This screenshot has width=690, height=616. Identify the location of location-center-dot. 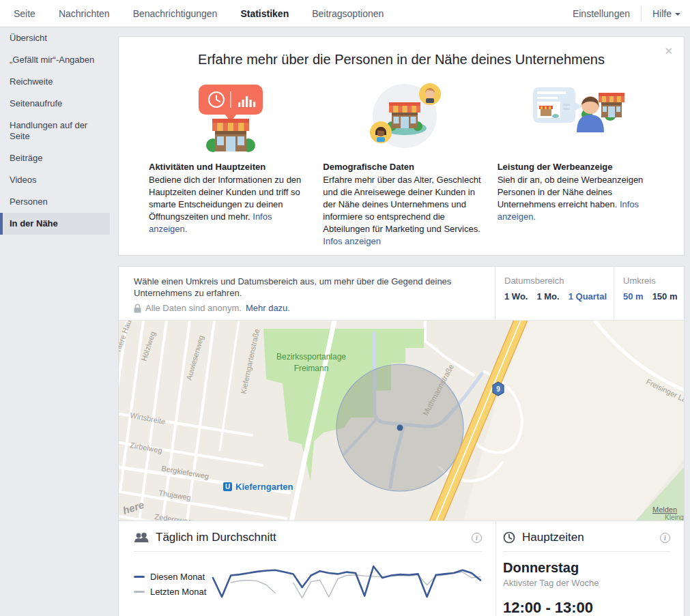
(400, 428).